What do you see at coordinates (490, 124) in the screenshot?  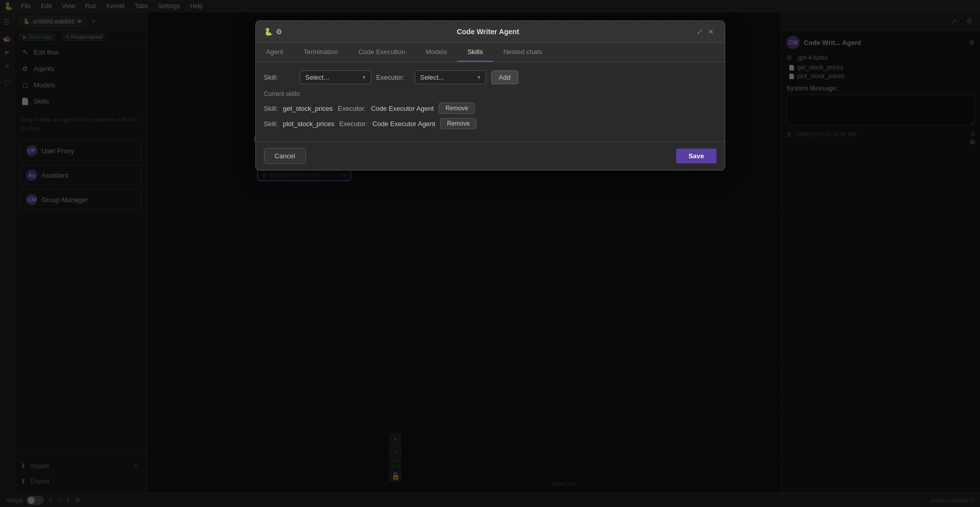 I see `skill-entry-1: Skill: plot_stock_prices Executor: Code …` at bounding box center [490, 124].